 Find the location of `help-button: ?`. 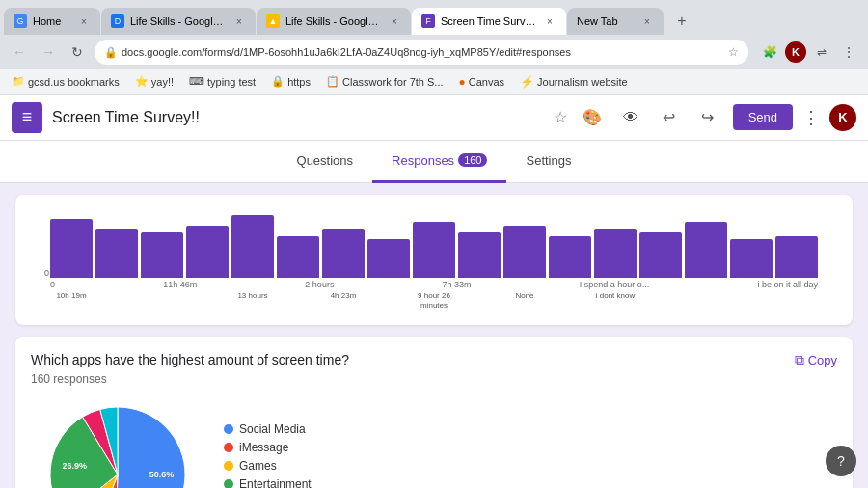

help-button: ? is located at coordinates (841, 461).